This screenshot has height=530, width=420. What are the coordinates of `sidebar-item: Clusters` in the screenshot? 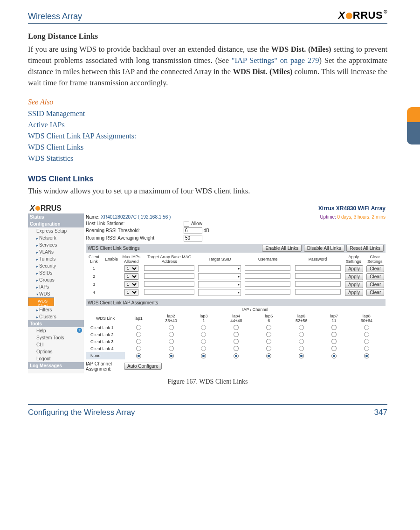 It's located at (56, 317).